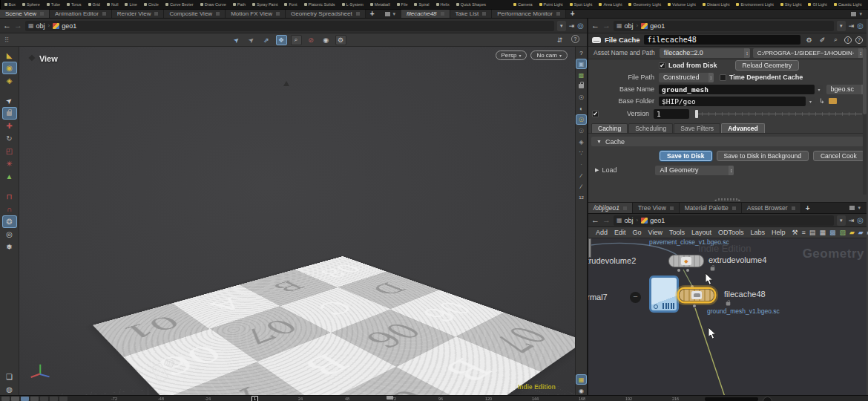  Describe the element at coordinates (852, 232) in the screenshot. I see `notes-icon: ▰` at that location.